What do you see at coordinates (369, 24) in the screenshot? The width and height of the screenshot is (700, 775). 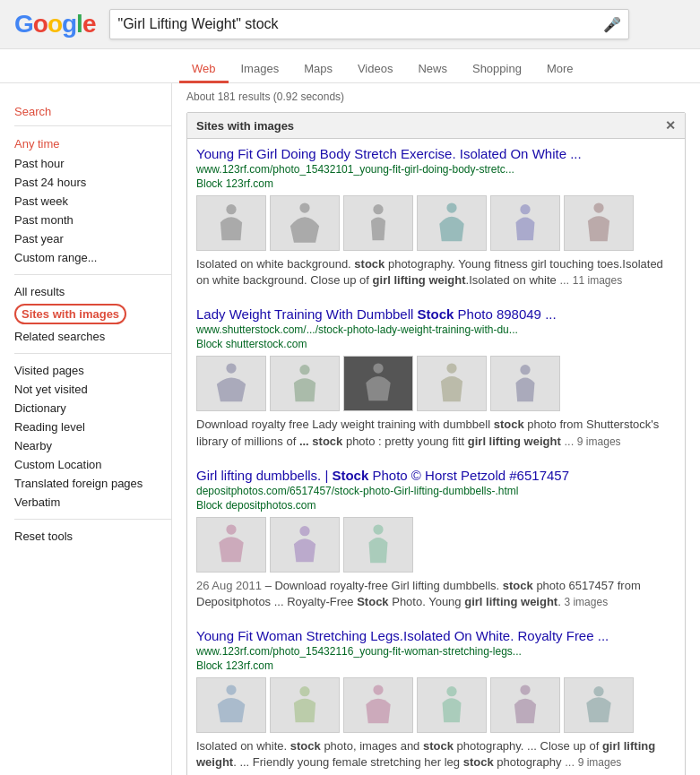 I see `search-bar: 🎤` at bounding box center [369, 24].